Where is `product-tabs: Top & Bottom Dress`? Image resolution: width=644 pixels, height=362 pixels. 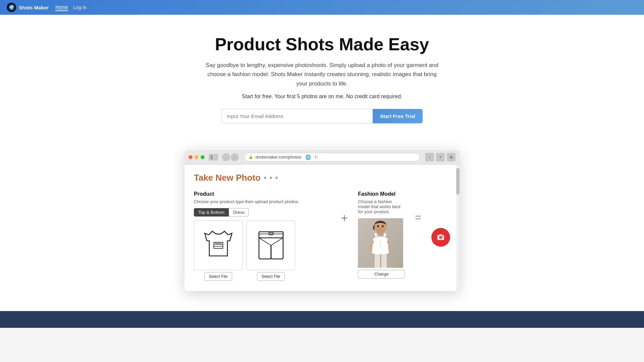
product-tabs: Top & Bottom Dress is located at coordinates (262, 213).